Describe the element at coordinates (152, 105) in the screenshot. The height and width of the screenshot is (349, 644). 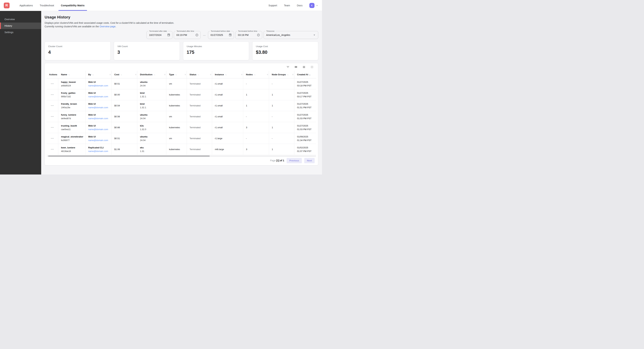
I see `cell-distribution: kind1.32.1` at that location.